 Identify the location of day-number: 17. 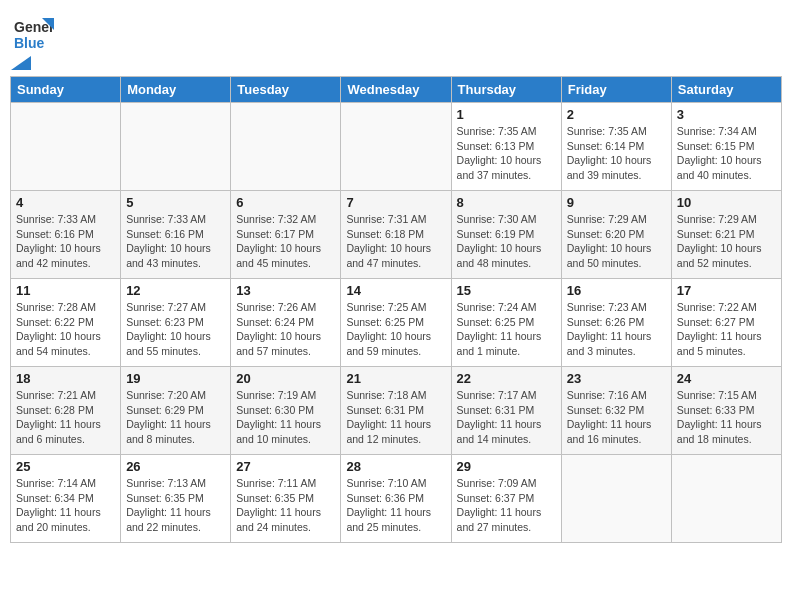
(726, 290).